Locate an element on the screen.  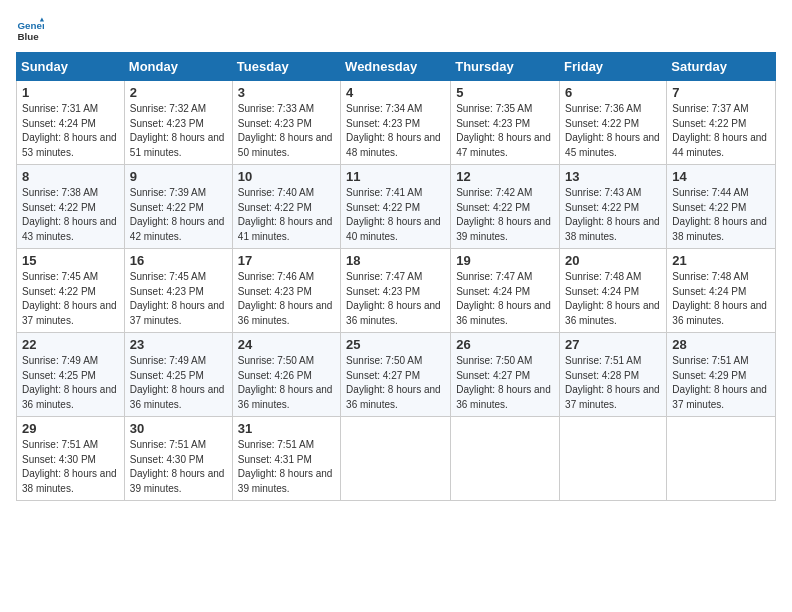
calendar-cell: 18 Sunrise: 7:47 AM Sunset: 4:23 PM Dayl… is located at coordinates (396, 291).